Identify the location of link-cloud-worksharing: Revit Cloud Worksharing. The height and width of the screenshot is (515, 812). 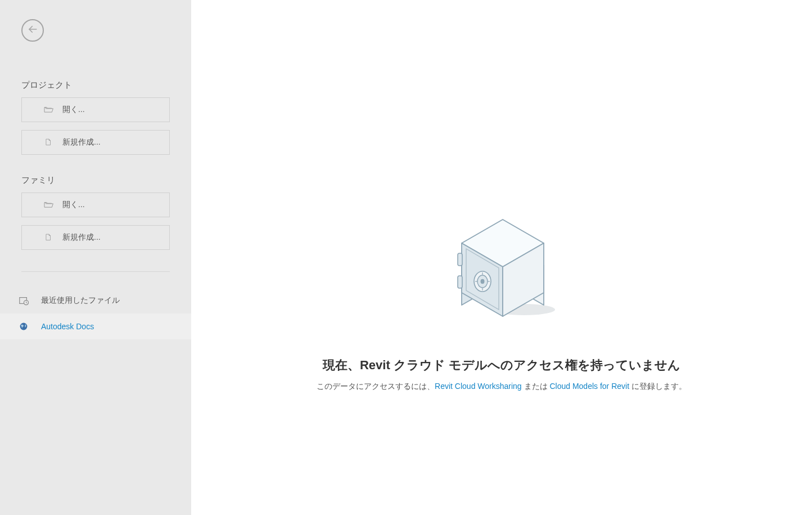
(478, 386).